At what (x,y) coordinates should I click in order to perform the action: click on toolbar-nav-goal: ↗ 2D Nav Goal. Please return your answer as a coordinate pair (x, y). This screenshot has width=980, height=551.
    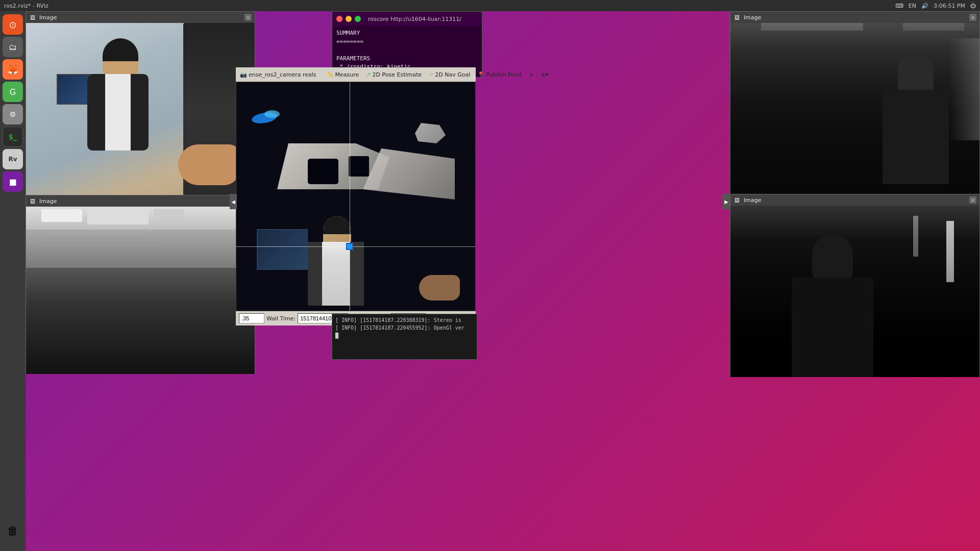
    Looking at the image, I should click on (449, 74).